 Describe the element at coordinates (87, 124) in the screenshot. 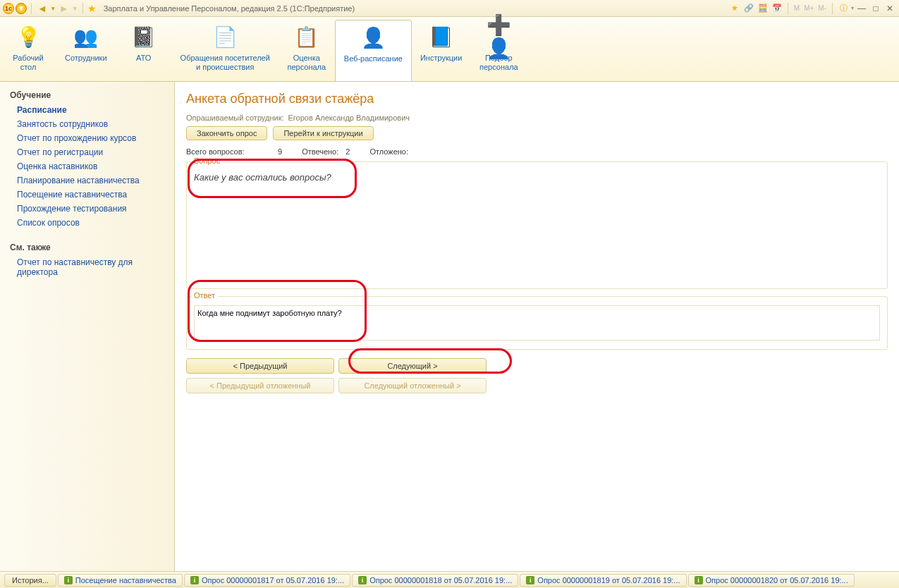

I see `sidebar-item: Занятость сотрудников` at that location.